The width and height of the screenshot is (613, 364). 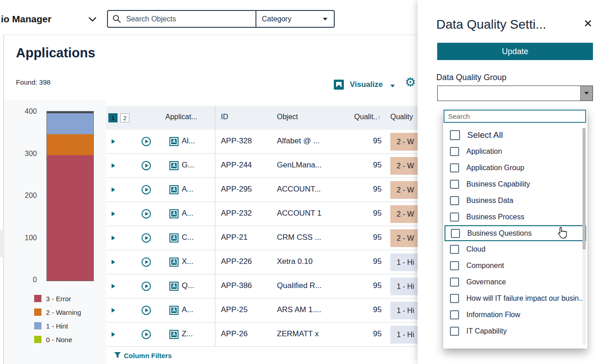 I want to click on app-title: io Manager, so click(x=26, y=19).